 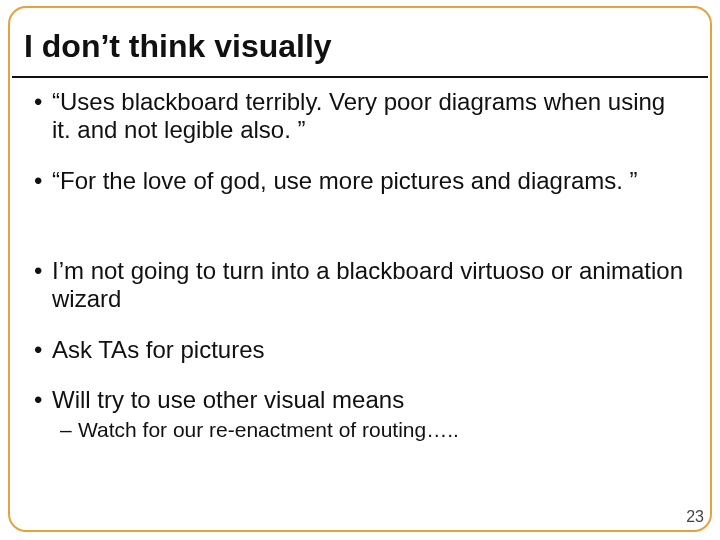 I want to click on bullet-text: “For the love of god, use more pictures …, so click(x=369, y=181).